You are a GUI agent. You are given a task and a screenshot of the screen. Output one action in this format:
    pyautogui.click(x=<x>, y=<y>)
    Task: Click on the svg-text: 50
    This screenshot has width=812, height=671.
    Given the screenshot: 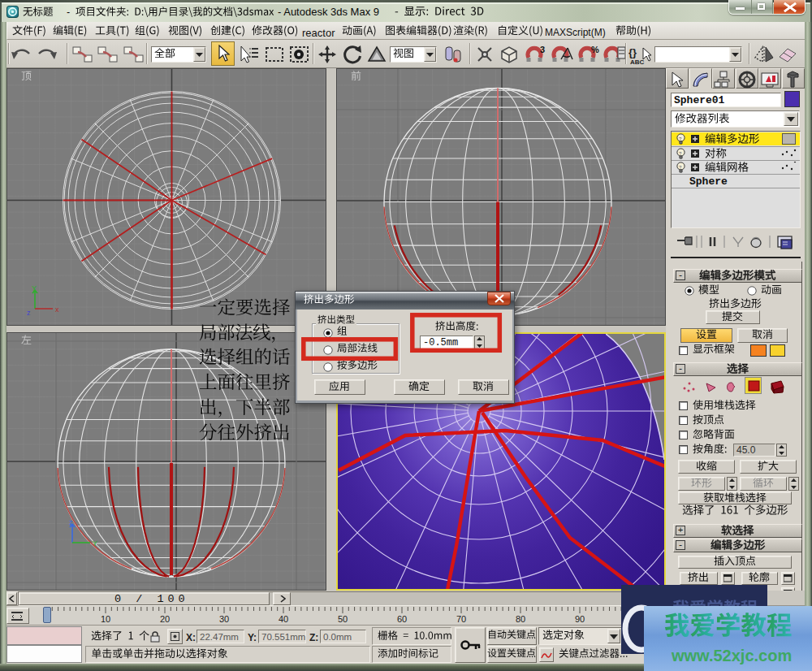 What is the action you would take?
    pyautogui.click(x=343, y=619)
    